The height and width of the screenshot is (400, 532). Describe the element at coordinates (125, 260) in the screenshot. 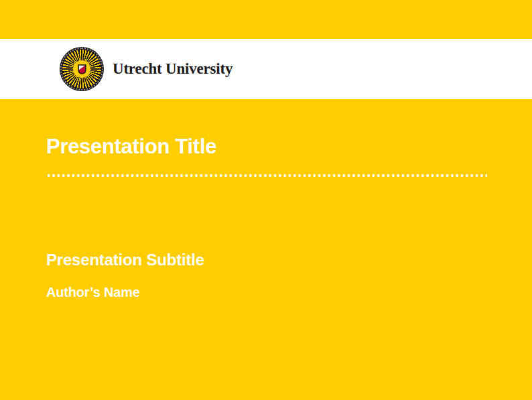

I see `presentation-subtitle: Presentation Subtitle` at that location.